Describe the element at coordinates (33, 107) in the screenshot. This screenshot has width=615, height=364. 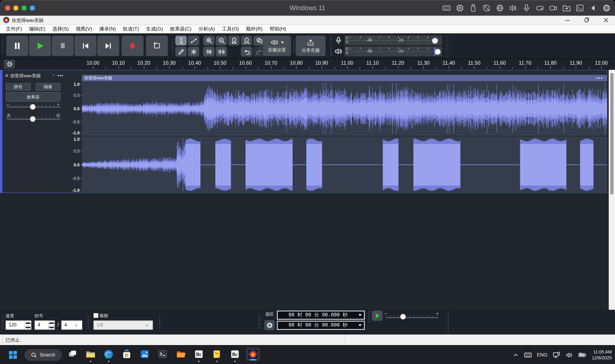
I see `gain-slider-knob` at that location.